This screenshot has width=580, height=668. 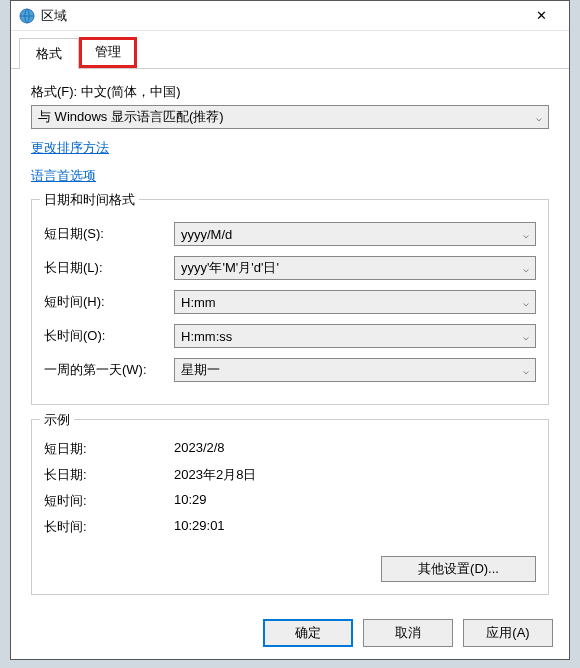 I want to click on cancel-button: 取消, so click(x=408, y=633).